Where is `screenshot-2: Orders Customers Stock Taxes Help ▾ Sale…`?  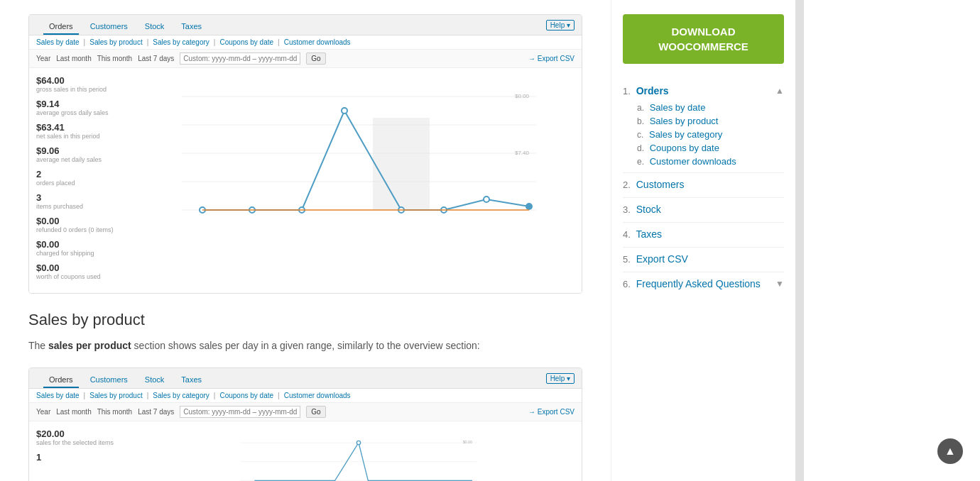 screenshot-2: Orders Customers Stock Taxes Help ▾ Sale… is located at coordinates (305, 424).